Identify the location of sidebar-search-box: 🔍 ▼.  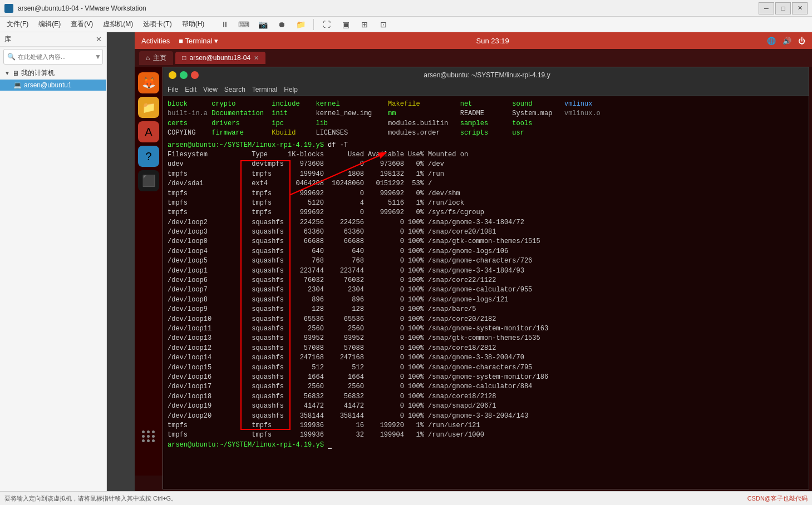
(53, 57).